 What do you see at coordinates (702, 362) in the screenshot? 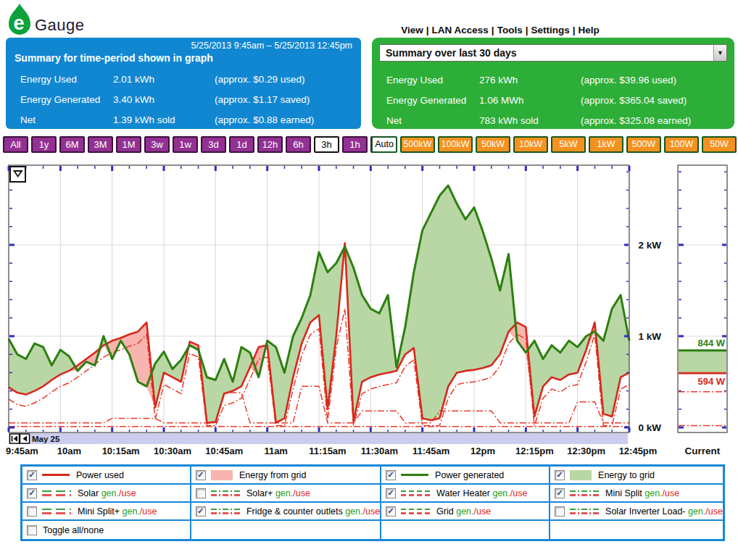
I see `current-to-grid-area` at bounding box center [702, 362].